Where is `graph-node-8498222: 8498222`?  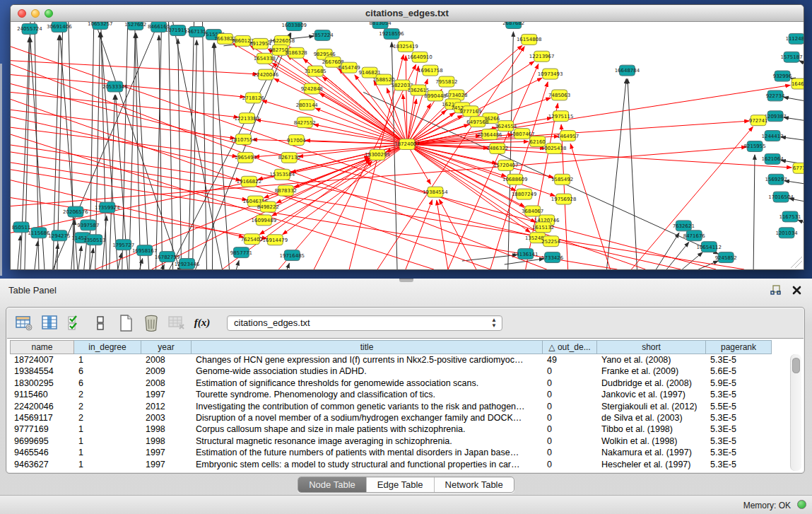 graph-node-8498222: 8498222 is located at coordinates (269, 206).